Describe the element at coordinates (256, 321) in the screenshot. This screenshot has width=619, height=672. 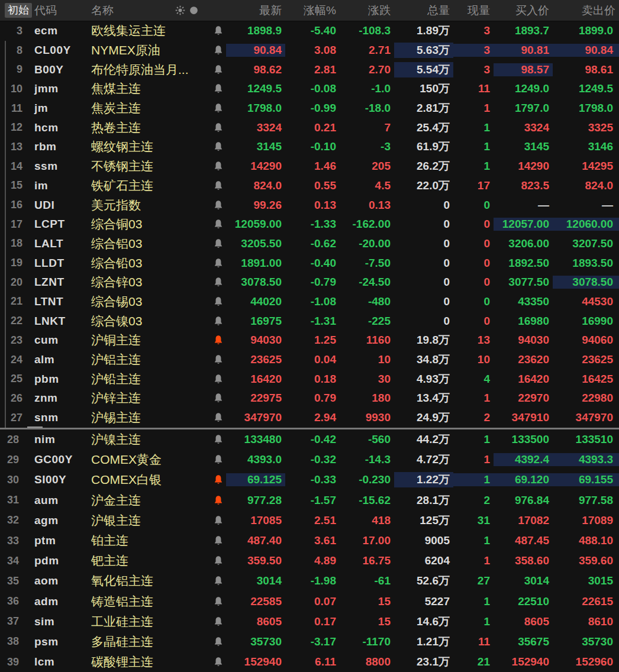
I see `last-price: 16975` at that location.